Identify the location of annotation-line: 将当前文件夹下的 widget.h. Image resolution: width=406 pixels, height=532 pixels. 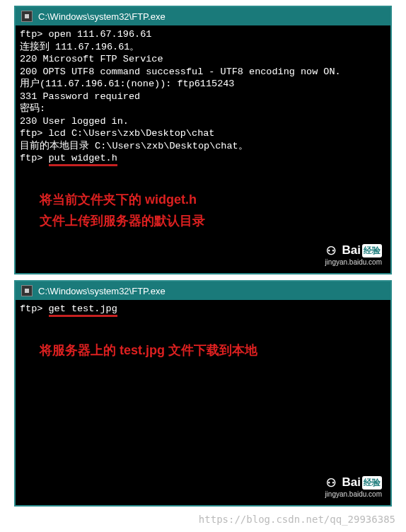
(213, 200).